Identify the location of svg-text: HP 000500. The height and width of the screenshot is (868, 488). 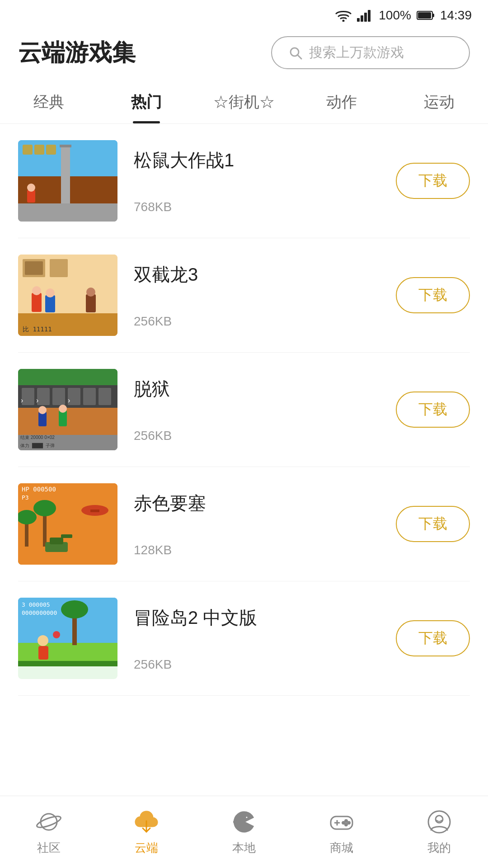
(39, 489).